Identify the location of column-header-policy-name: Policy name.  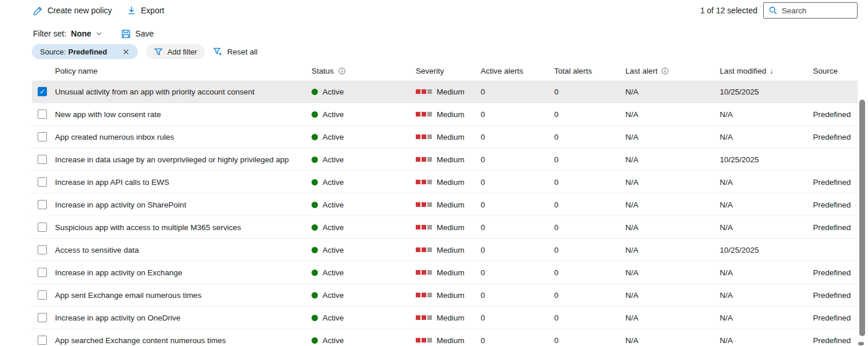
(183, 71).